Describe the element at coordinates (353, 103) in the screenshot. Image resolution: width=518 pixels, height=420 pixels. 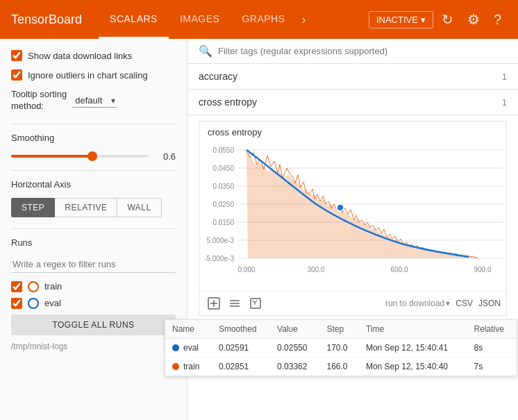
I see `tag-row-cross-entropy: cross entropy 1` at that location.